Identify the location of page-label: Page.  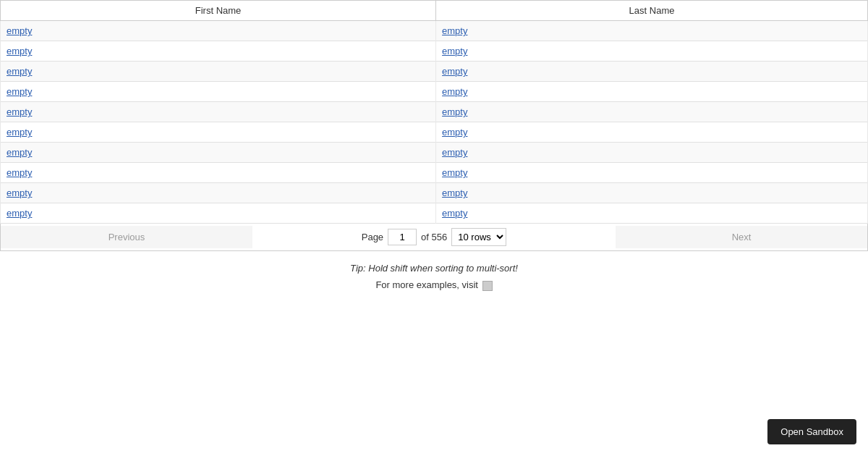
(373, 237).